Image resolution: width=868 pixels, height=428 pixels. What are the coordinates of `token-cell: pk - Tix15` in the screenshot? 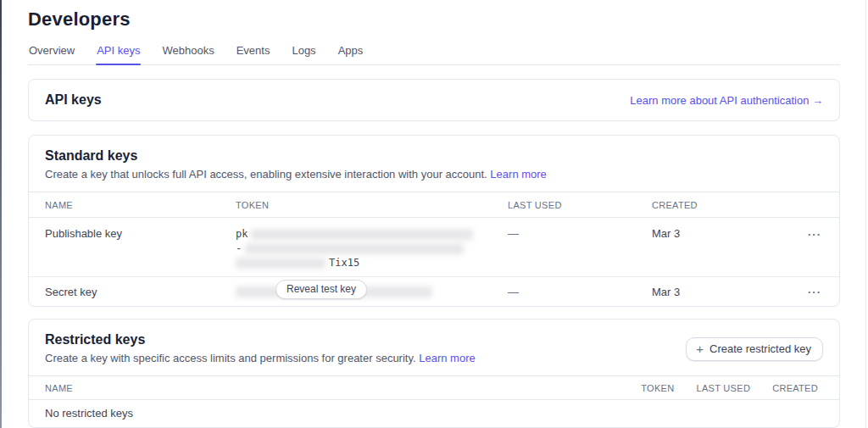 It's located at (371, 248).